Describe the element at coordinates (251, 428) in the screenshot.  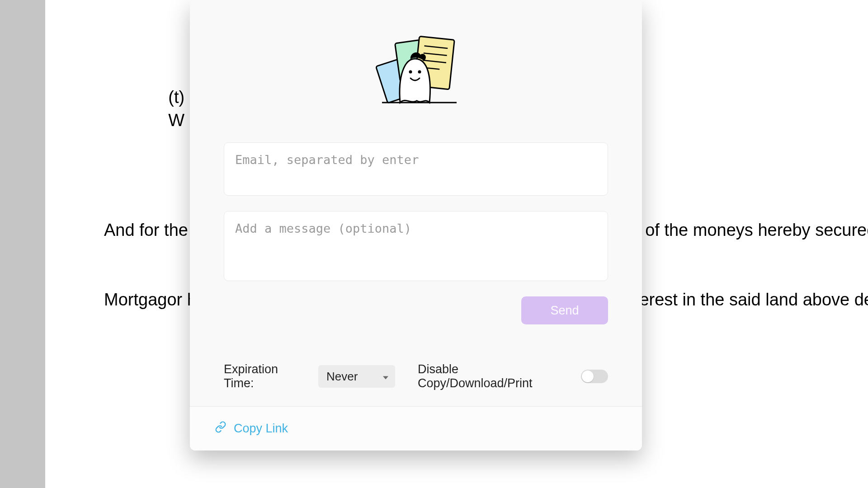
I see `copy-link-button: Copy Link` at that location.